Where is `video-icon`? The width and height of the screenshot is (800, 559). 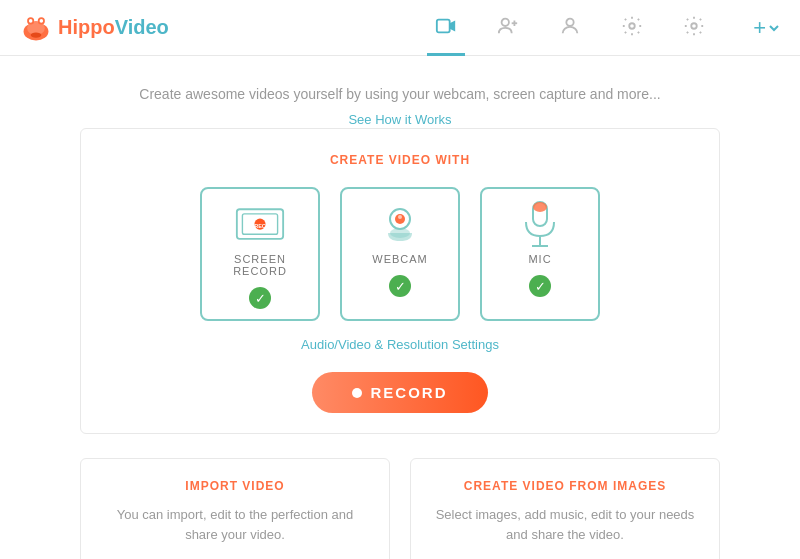 video-icon is located at coordinates (446, 26).